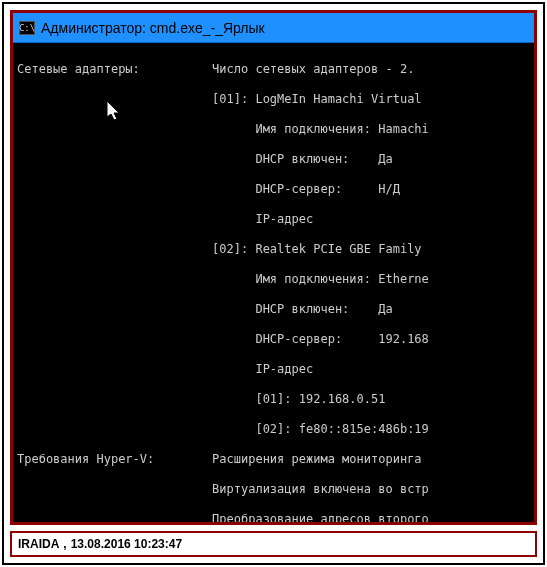 This screenshot has width=547, height=567. What do you see at coordinates (27, 28) in the screenshot?
I see `cmd-icon: C:\` at bounding box center [27, 28].